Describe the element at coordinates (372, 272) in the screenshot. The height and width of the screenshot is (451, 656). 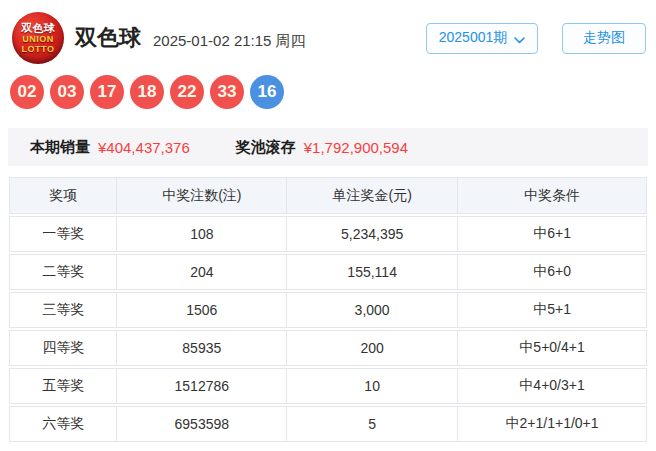
I see `prize-amount: 155,114` at that location.